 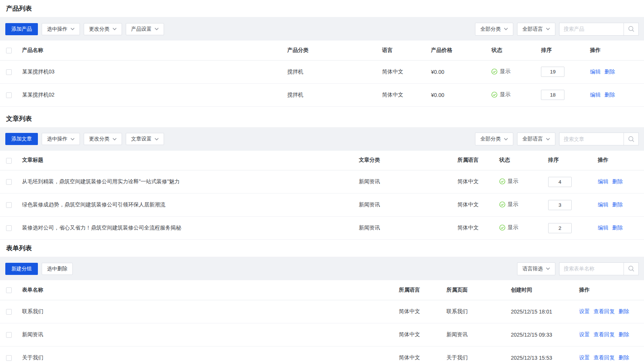 What do you see at coordinates (505, 72) in the screenshot?
I see `status-text: 显示` at bounding box center [505, 72].